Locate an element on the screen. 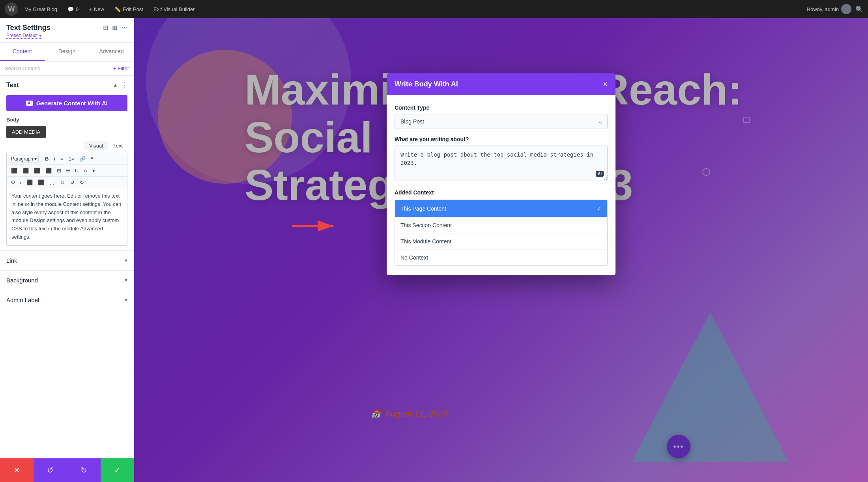 The width and height of the screenshot is (868, 482). arrow-indicator is located at coordinates (314, 226).